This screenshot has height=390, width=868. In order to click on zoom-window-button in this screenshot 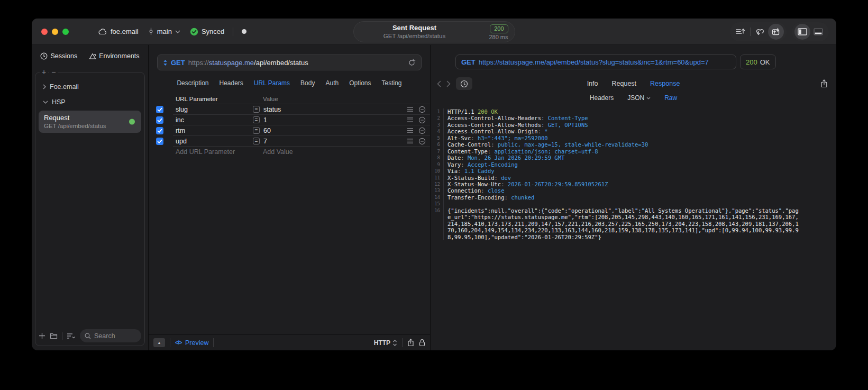, I will do `click(66, 32)`.